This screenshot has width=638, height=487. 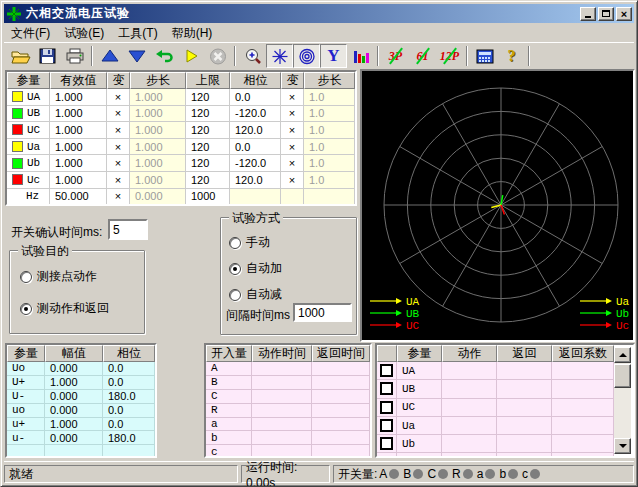 What do you see at coordinates (420, 456) in the screenshot?
I see `result-param-cell: Uc` at bounding box center [420, 456].